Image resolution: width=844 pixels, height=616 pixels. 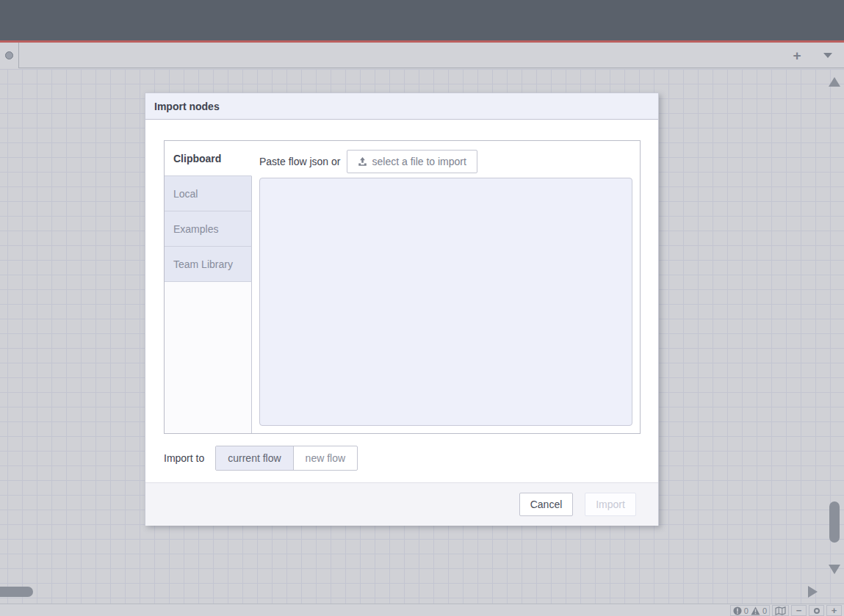 I want to click on import-button: Import, so click(x=610, y=504).